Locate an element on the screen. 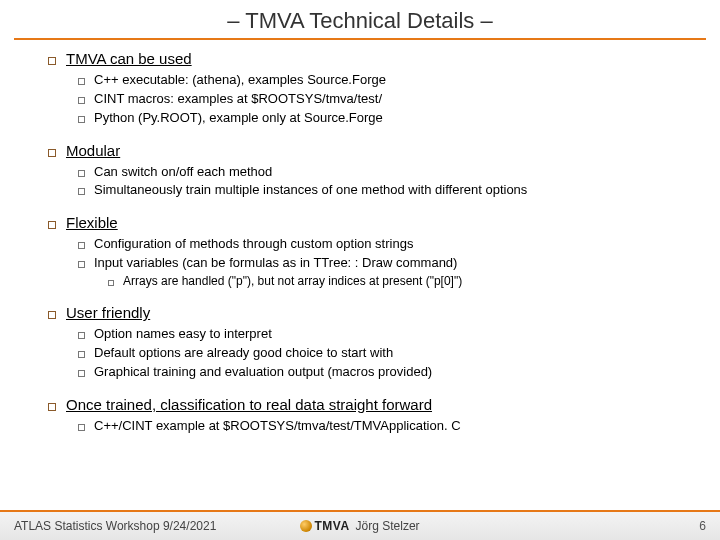 This screenshot has height=540, width=720. logo-dot-icon is located at coordinates (306, 526).